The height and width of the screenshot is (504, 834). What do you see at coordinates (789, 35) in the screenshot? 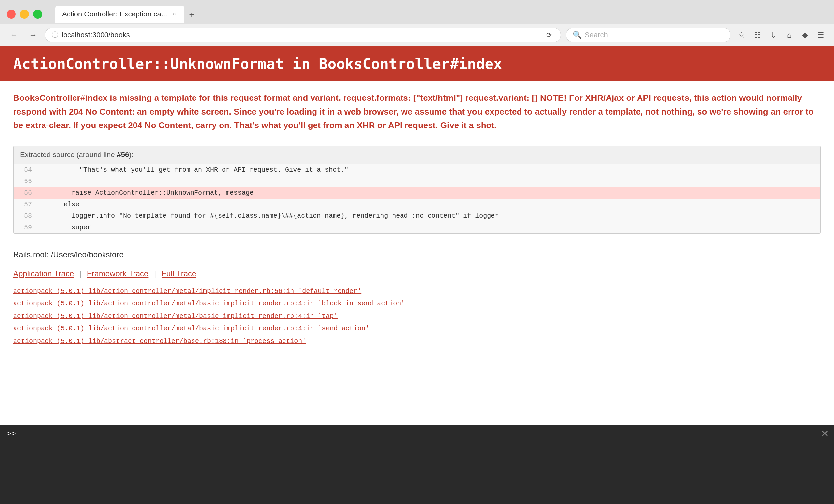
I see `home-icon: ⌂` at bounding box center [789, 35].